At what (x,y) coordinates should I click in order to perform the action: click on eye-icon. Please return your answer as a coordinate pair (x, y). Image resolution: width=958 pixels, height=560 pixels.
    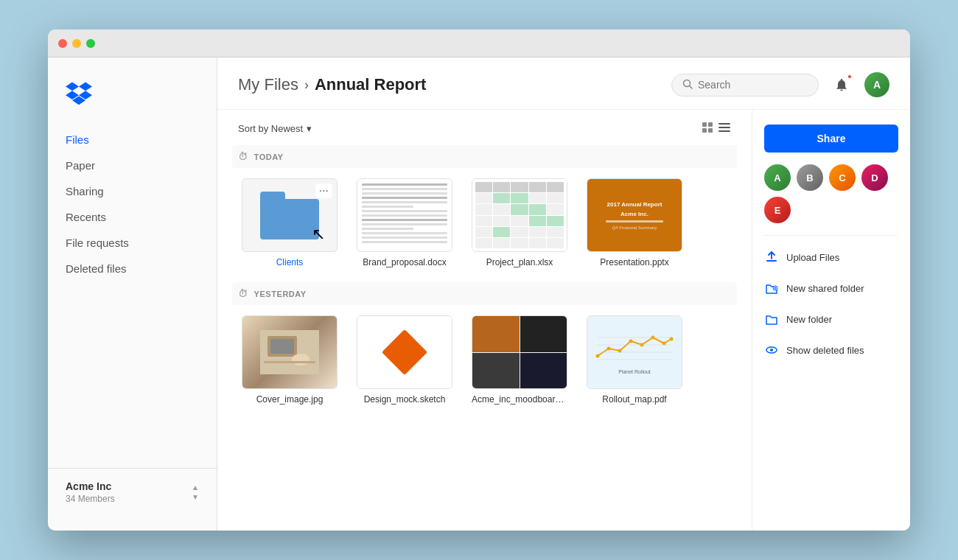
    Looking at the image, I should click on (772, 350).